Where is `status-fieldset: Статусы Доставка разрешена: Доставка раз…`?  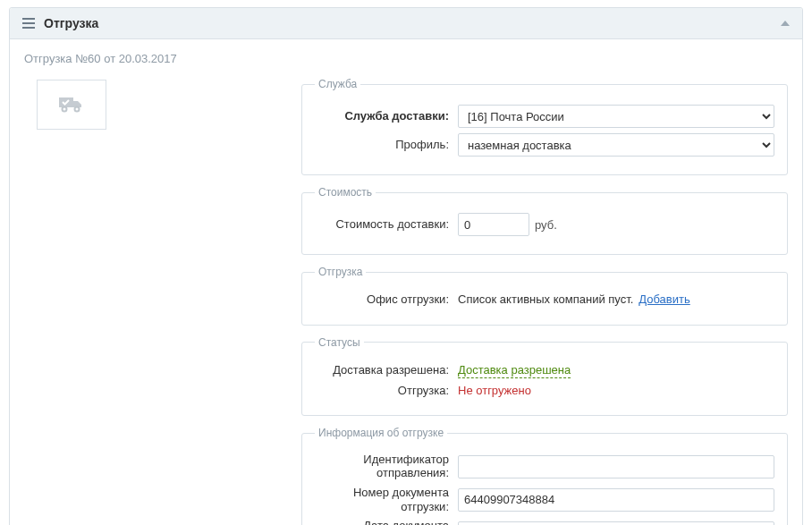 status-fieldset: Статусы Доставка разрешена: Доставка раз… is located at coordinates (545, 377).